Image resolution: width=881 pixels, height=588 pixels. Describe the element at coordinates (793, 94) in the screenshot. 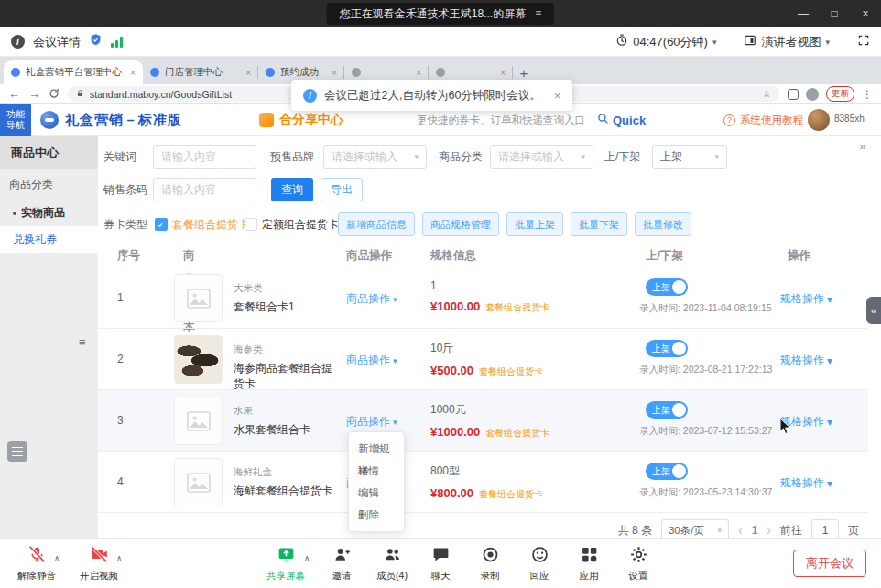

I see `extensions-icon` at that location.